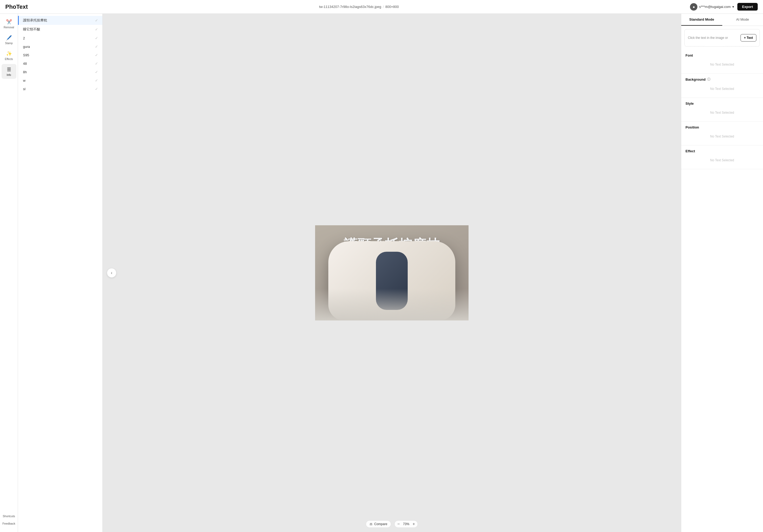 Image resolution: width=763 pixels, height=532 pixels. What do you see at coordinates (60, 21) in the screenshot?
I see `file-item: 護頸承托按摩枕 ✓` at bounding box center [60, 21].